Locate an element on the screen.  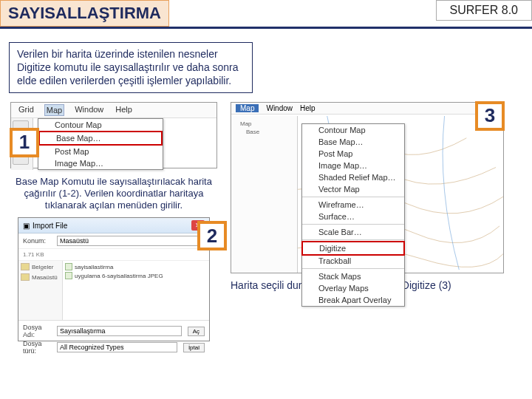
filetype-label: Dosya türü: is located at coordinates (38, 347).